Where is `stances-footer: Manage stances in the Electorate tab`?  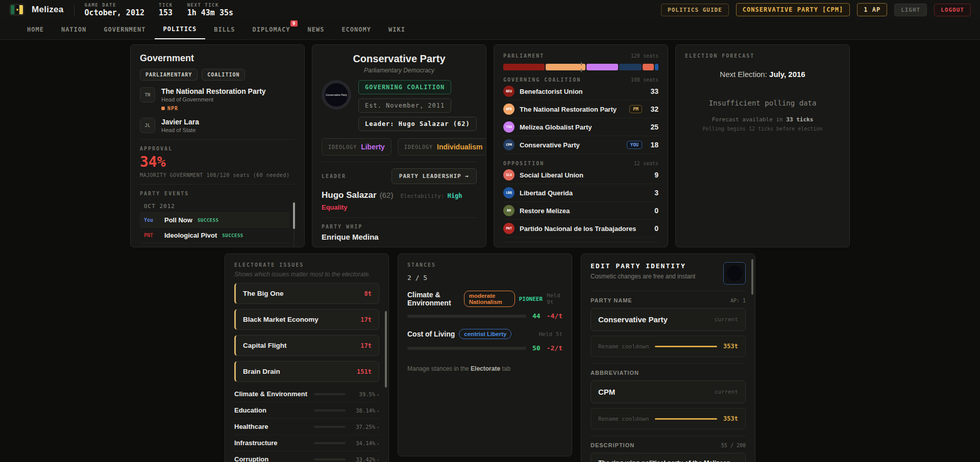 stances-footer: Manage stances in the Electorate tab is located at coordinates (485, 369).